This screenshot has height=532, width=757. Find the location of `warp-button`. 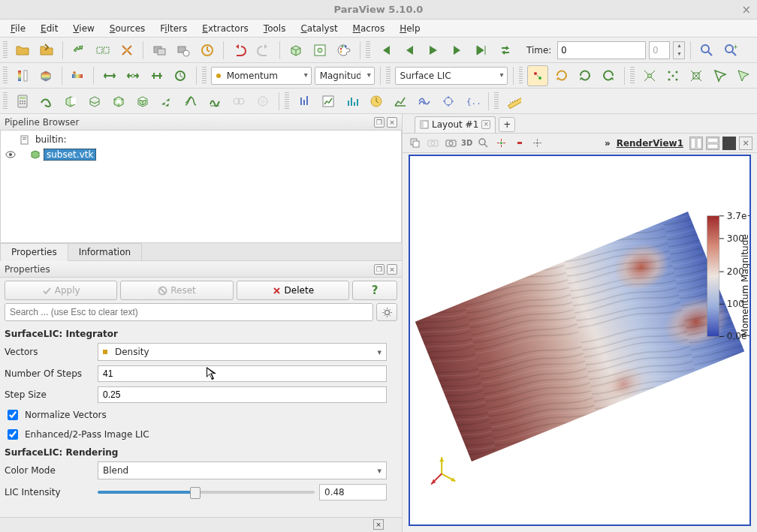

warp-button is located at coordinates (215, 101).